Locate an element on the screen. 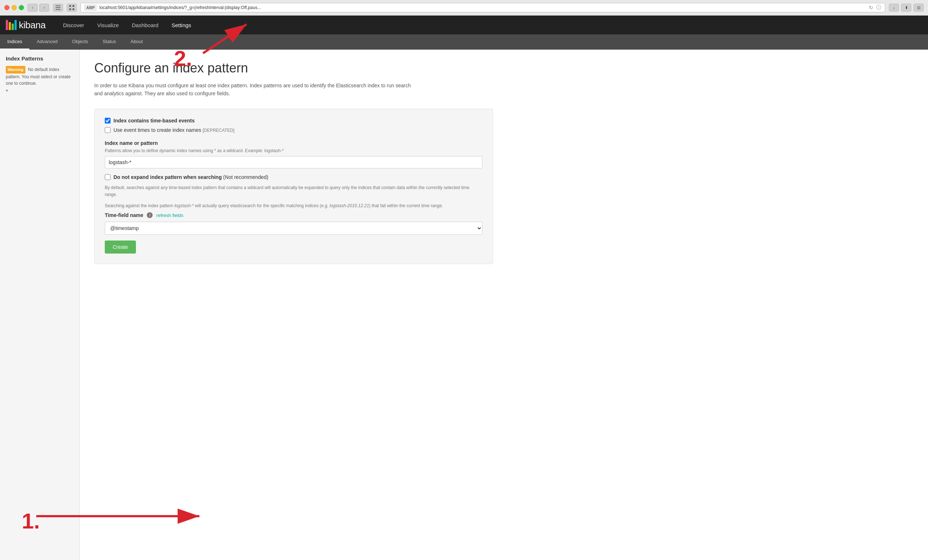 Image resolution: width=928 pixels, height=560 pixels. subnav-objects: Objects is located at coordinates (80, 42).